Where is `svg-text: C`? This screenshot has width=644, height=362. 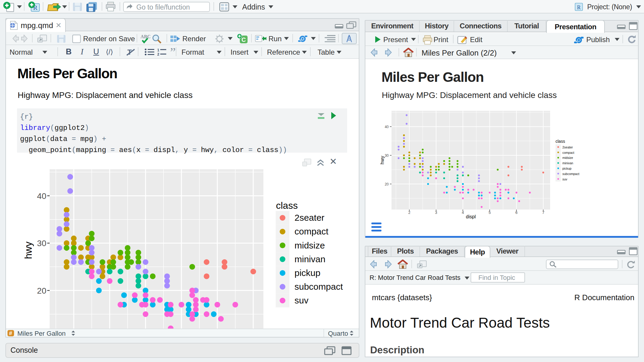
svg-text: C is located at coordinates (244, 40).